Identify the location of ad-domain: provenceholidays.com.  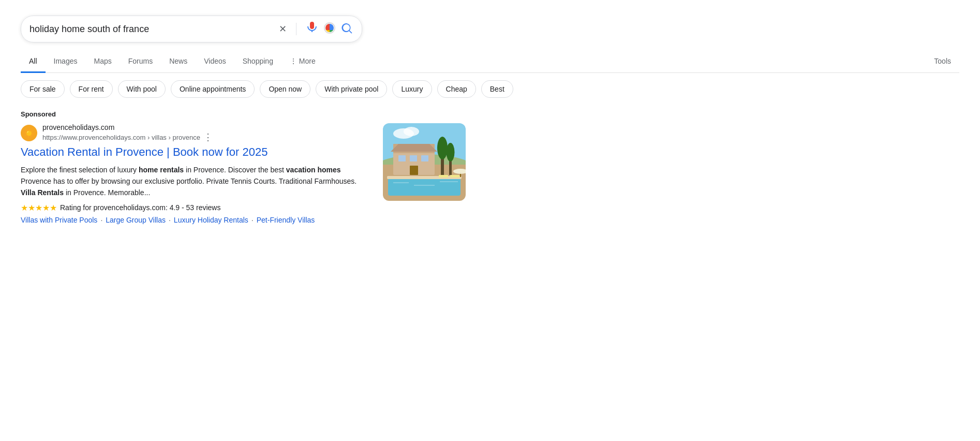
(127, 127).